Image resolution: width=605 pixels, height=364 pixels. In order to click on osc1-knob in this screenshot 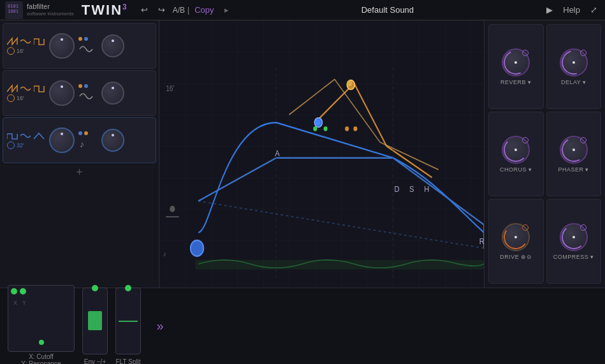, I will do `click(62, 46)`.